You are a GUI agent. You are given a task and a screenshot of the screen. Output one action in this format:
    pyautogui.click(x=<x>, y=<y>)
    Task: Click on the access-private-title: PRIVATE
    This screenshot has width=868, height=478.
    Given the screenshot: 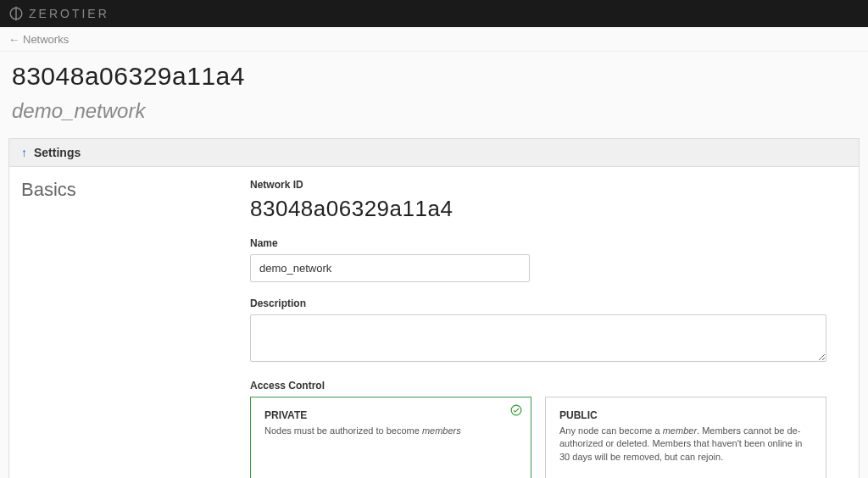 What is the action you would take?
    pyautogui.click(x=391, y=415)
    